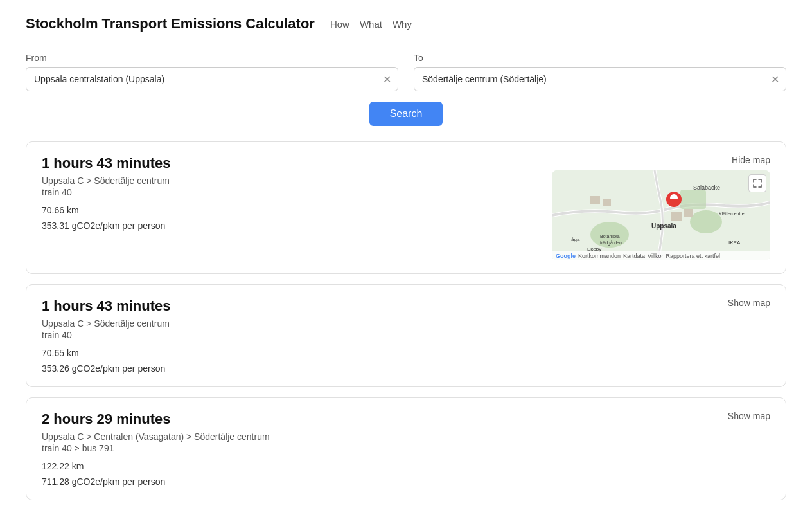  What do you see at coordinates (289, 336) in the screenshot?
I see `result-info-2: 1 hours 43 minutes Uppsala C > Södertälj…` at bounding box center [289, 336].